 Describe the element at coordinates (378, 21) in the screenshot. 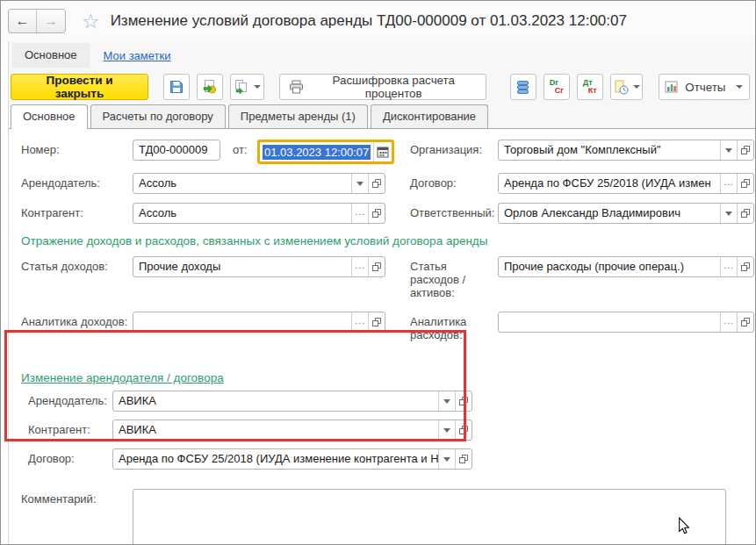

I see `title-bar: ← → ☆ Изменение условий договора аренды …` at that location.